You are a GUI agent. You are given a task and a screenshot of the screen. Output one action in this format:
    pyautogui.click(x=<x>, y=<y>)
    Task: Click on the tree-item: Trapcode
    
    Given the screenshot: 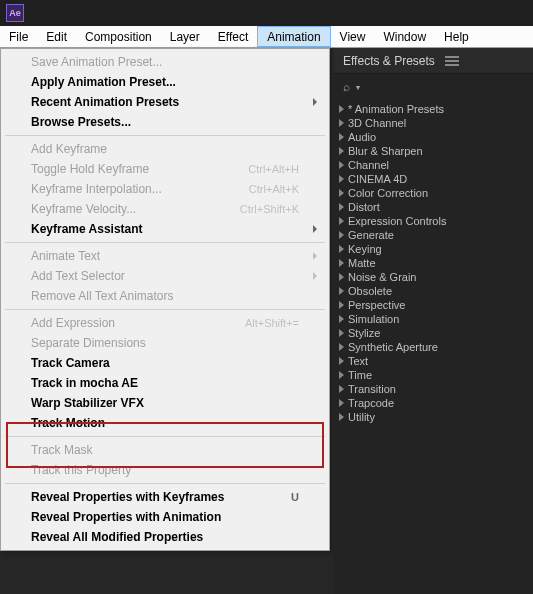 What is the action you would take?
    pyautogui.click(x=433, y=403)
    